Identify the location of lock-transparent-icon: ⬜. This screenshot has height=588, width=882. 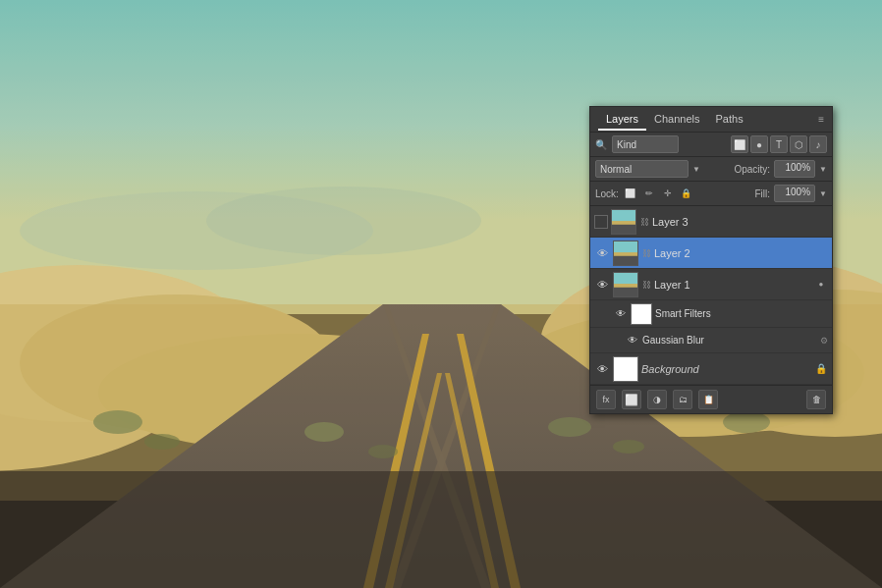
(631, 193).